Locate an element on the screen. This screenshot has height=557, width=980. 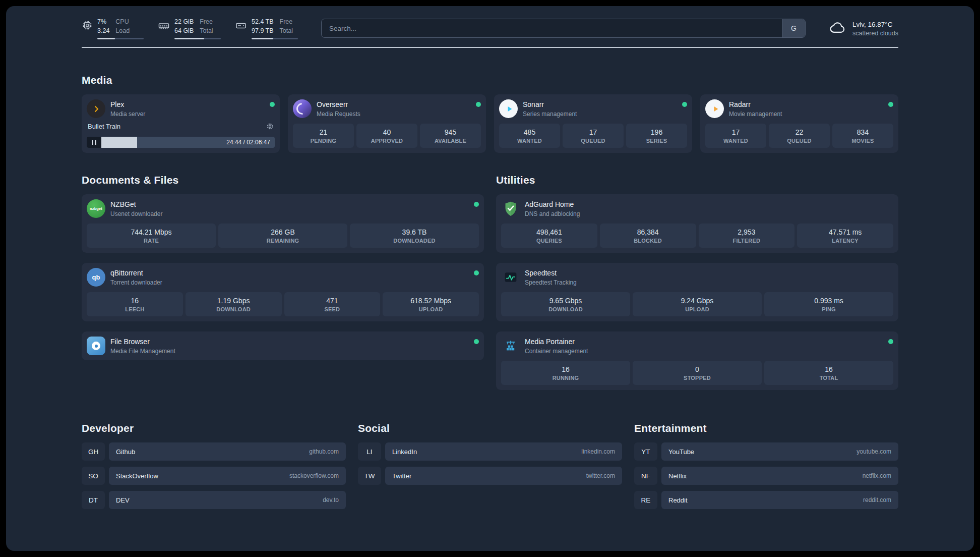
bookmark-dev: DT DEV dev.to is located at coordinates (214, 500).